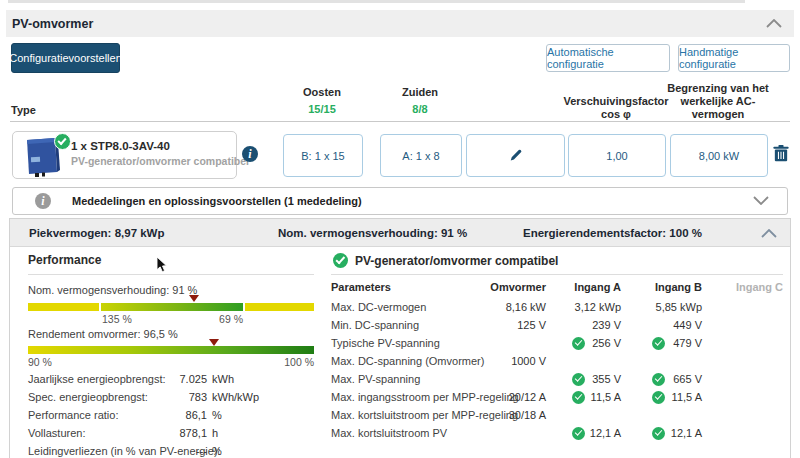 This screenshot has height=458, width=800. What do you see at coordinates (400, 233) in the screenshot?
I see `summary-bar: Piekvermogen: 8,97 kWp Nom. vermogensver…` at bounding box center [400, 233].